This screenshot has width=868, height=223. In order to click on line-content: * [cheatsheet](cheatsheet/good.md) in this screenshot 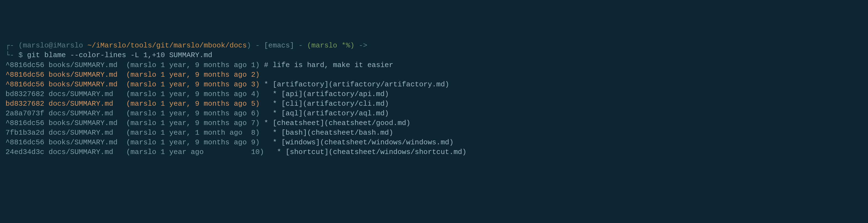, I will do `click(335, 123)`.